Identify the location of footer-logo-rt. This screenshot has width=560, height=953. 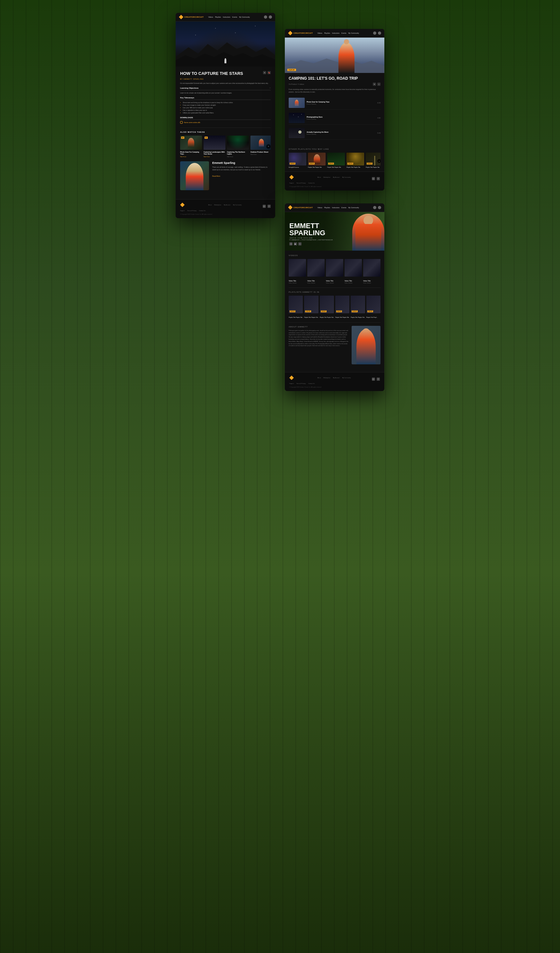
(292, 177).